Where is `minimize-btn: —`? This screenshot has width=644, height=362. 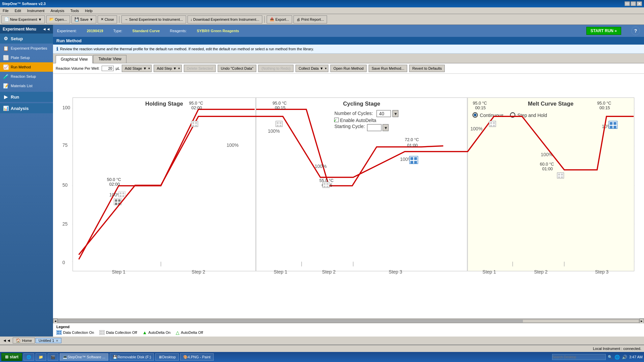 minimize-btn: — is located at coordinates (627, 4).